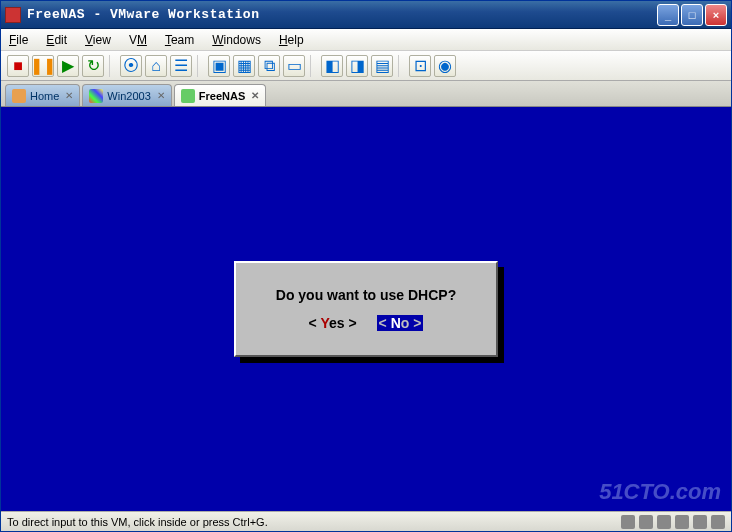 The height and width of the screenshot is (532, 732). Describe the element at coordinates (188, 96) in the screenshot. I see `freenas-icon` at that location.